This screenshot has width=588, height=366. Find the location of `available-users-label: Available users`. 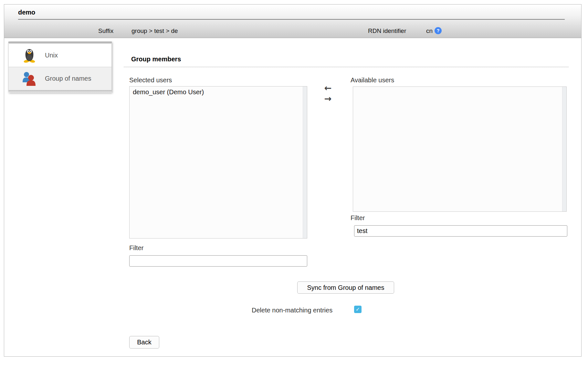

available-users-label: Available users is located at coordinates (372, 80).